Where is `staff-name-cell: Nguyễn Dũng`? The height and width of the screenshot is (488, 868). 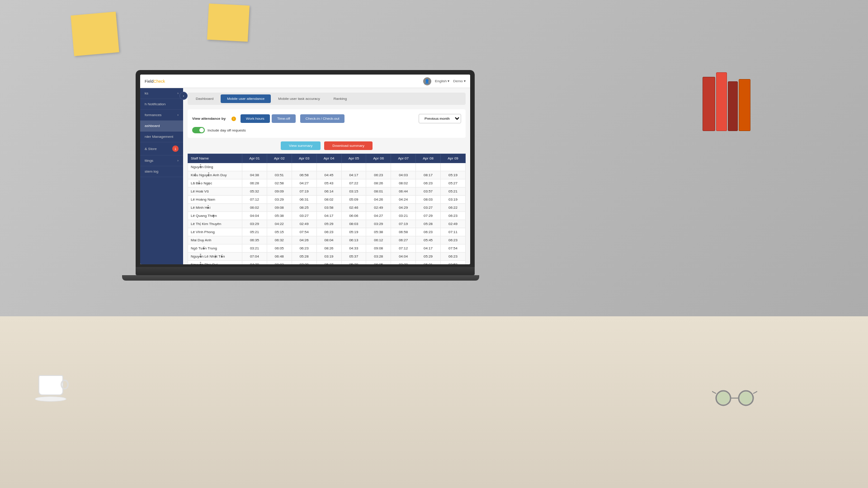 staff-name-cell: Nguyễn Dũng is located at coordinates (215, 167).